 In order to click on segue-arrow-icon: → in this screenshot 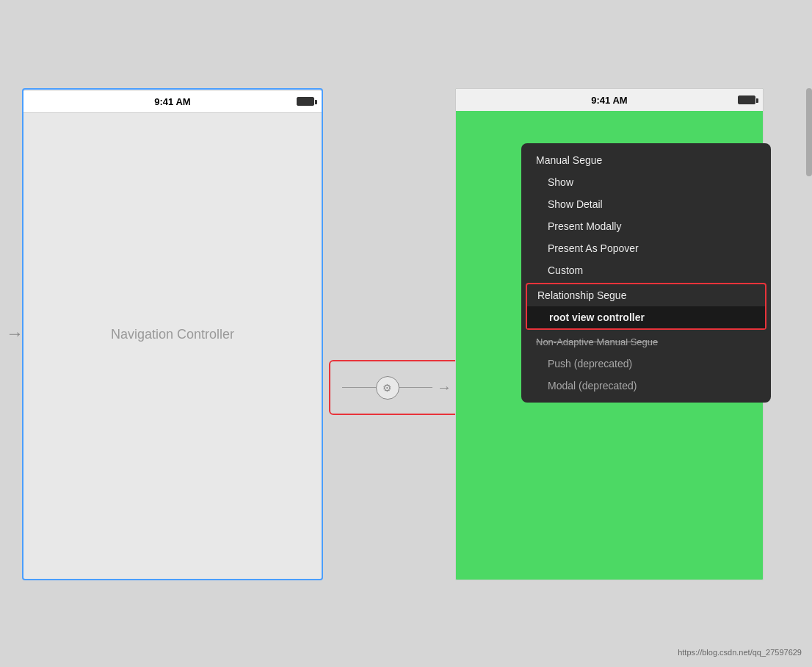, I will do `click(444, 388)`.